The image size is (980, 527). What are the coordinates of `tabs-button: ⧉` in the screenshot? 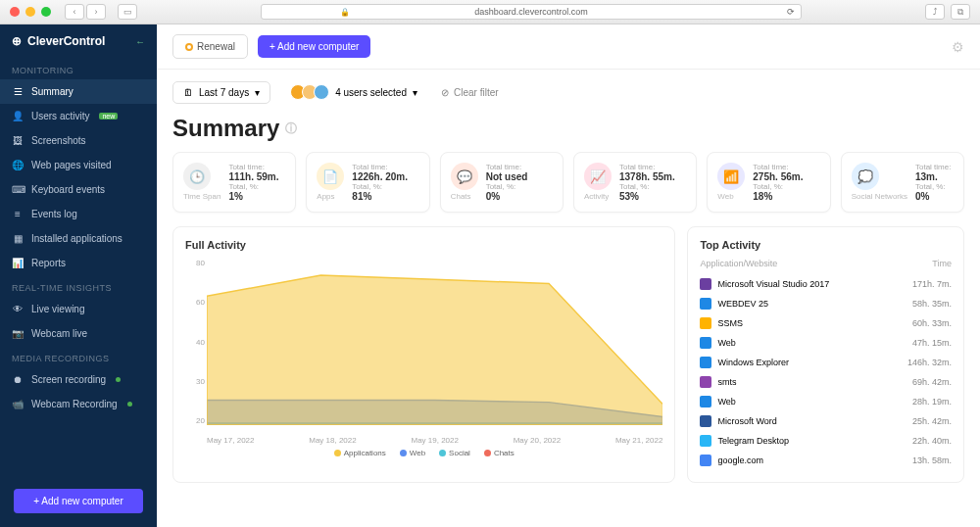 It's located at (960, 12).